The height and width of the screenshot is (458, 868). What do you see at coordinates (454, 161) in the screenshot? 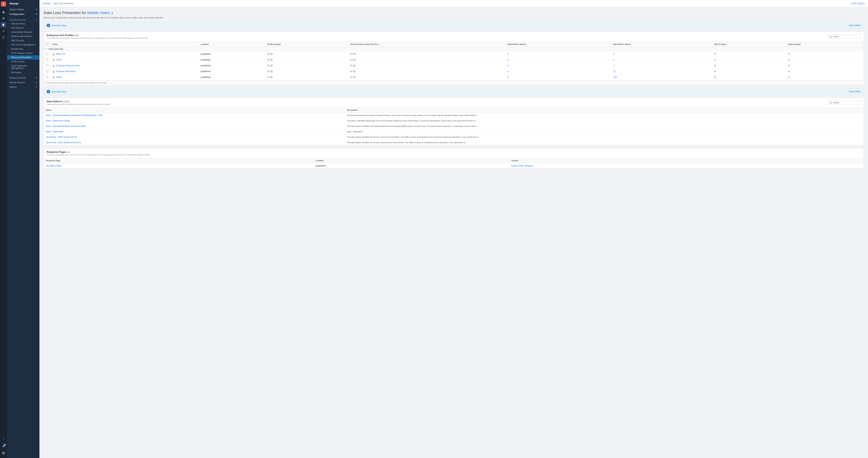
I see `rp-table-head-row: Response Page Location Actions` at bounding box center [454, 161].